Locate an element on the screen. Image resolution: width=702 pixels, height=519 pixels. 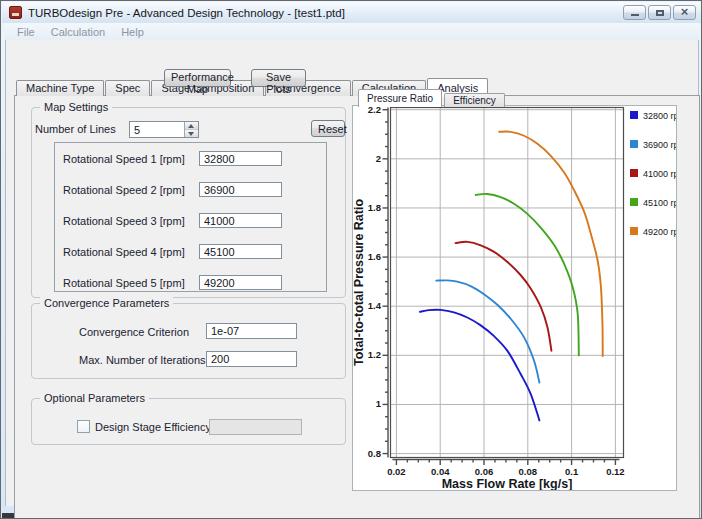
optional-parameters-title: Optional Parameters is located at coordinates (94, 398).